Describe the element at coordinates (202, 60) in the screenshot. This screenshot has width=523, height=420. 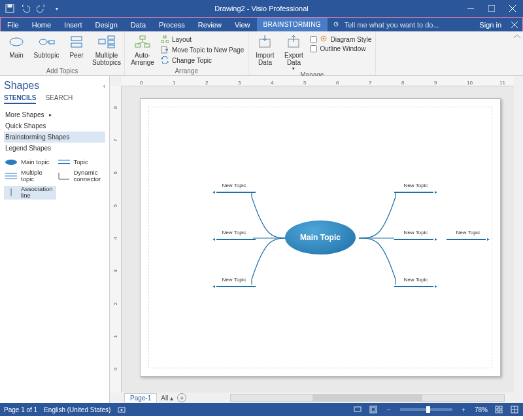
I see `change-topic-button: Change Topic` at that location.